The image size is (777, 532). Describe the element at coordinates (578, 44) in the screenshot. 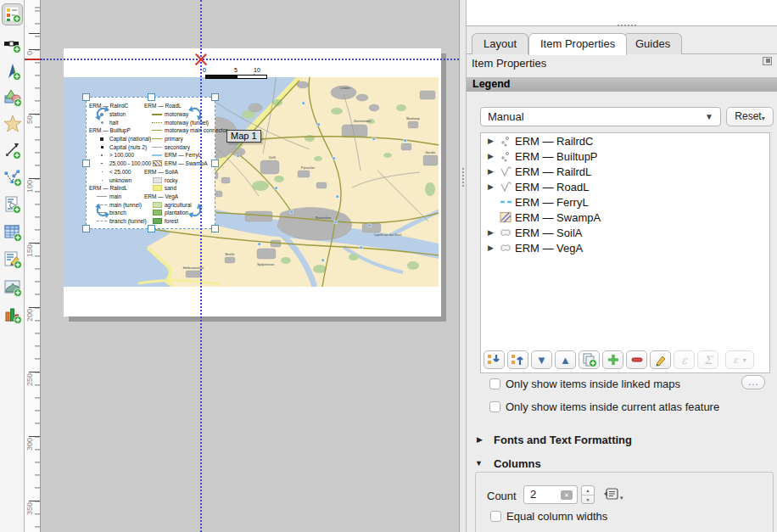

I see `tab-item-properties: Item Properties` at that location.